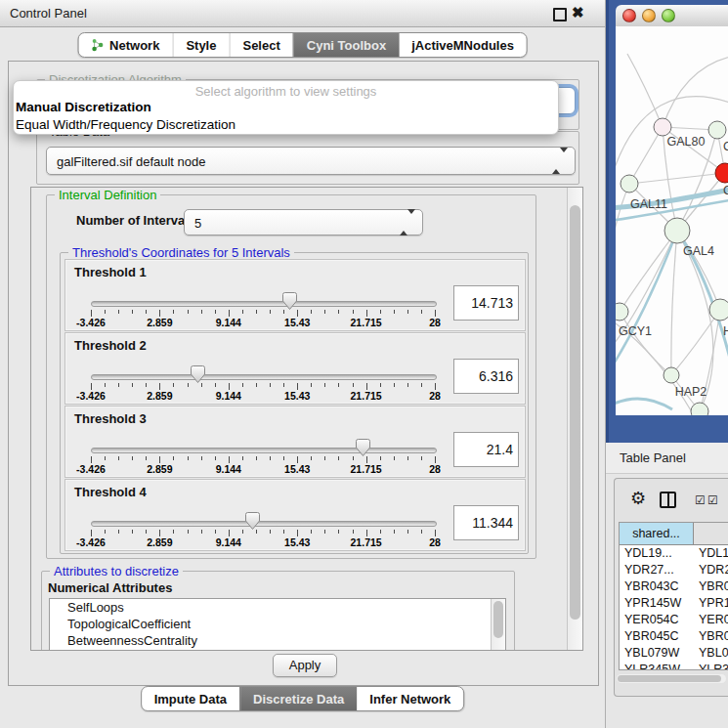 This screenshot has width=728, height=728. I want to click on table-row: YLR345WYLR3, so click(674, 666).